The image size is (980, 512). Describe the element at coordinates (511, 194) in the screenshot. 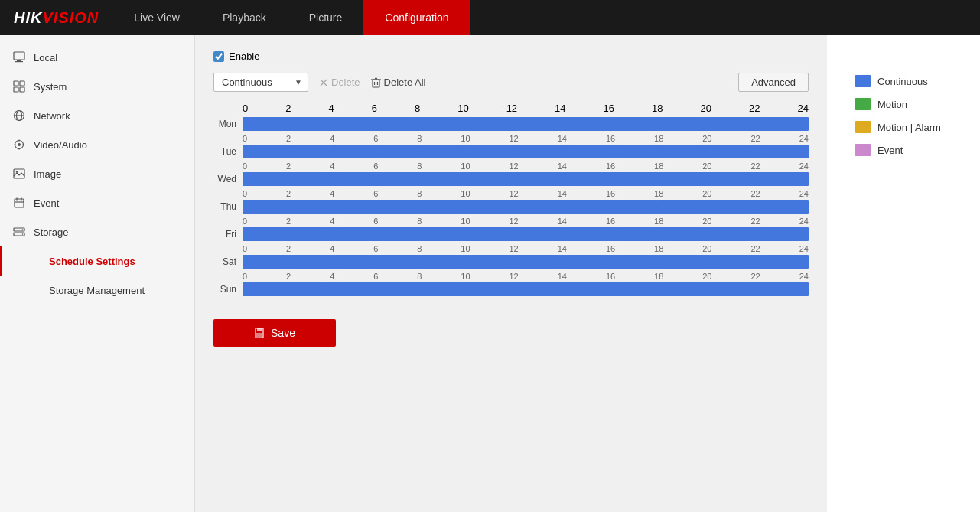

I see `hour-labels-row-thu: 024681012141618202224` at that location.